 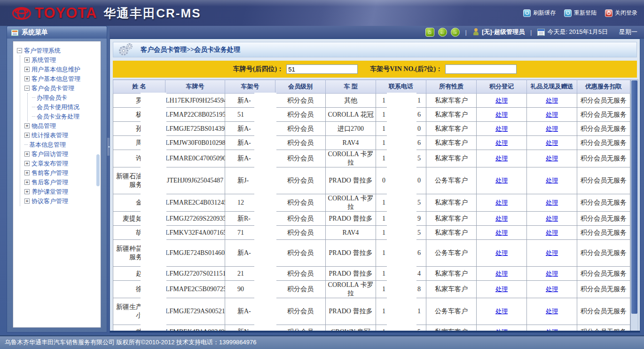 I want to click on sidebar-item-10: +售后客户管理, so click(x=62, y=182).